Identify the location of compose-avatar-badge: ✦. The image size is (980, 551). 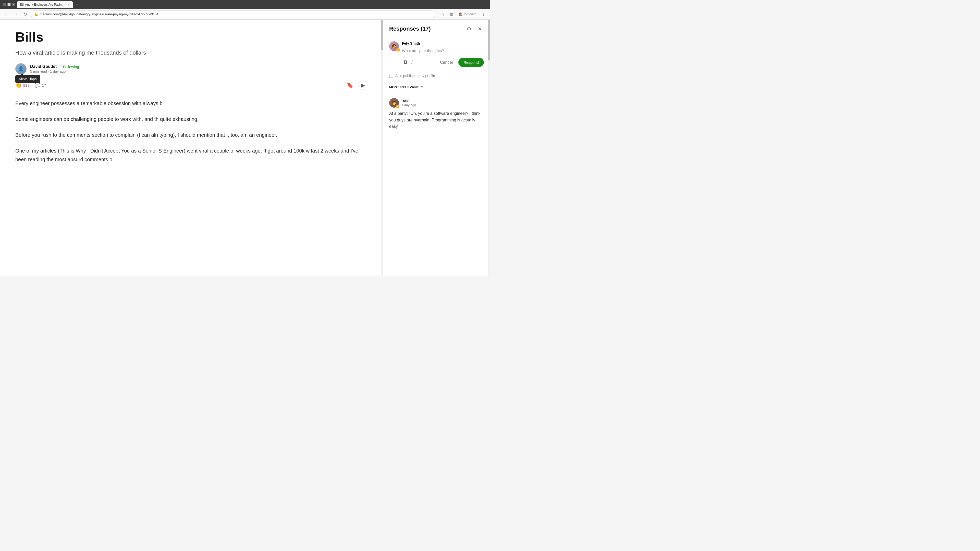
(398, 50).